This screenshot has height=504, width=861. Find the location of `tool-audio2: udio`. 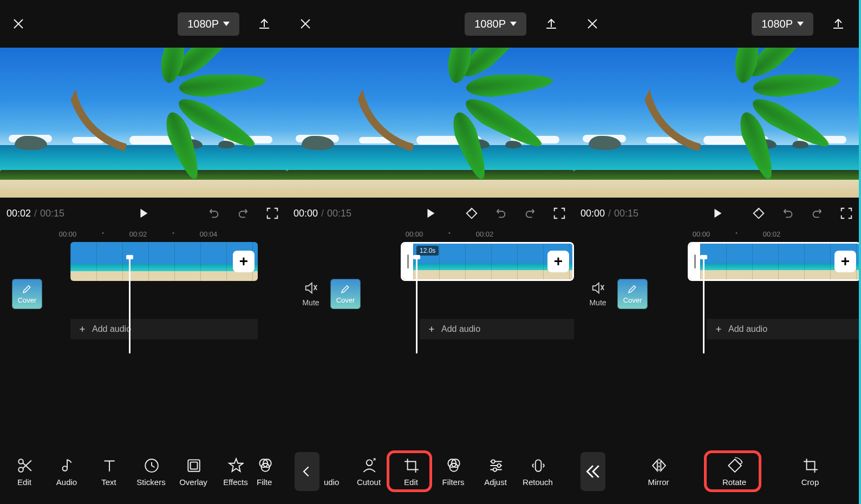

tool-audio2: udio is located at coordinates (336, 472).